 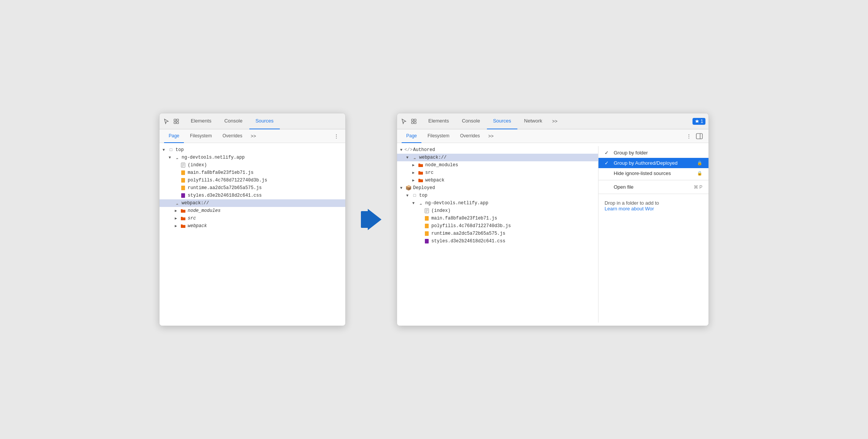 I want to click on menu-item-hide-ignored: Hide ignore-listed sources 🔒, so click(x=653, y=173).